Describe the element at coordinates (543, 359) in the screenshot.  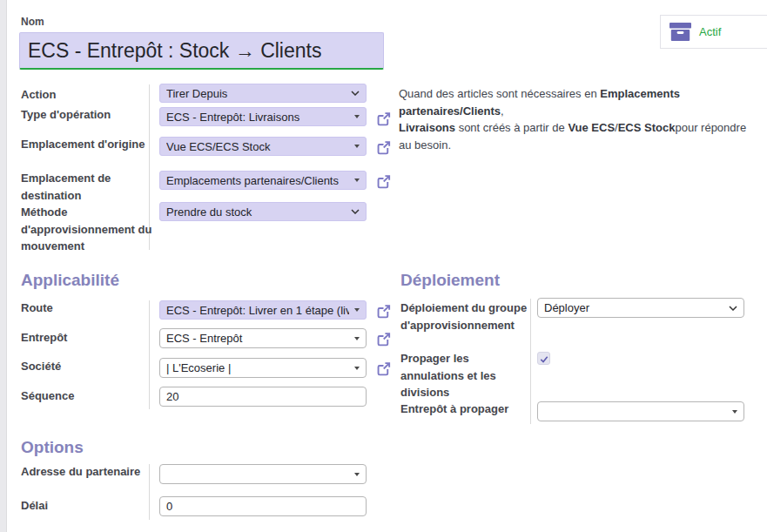
I see `propagate-cancel-checkbox` at that location.